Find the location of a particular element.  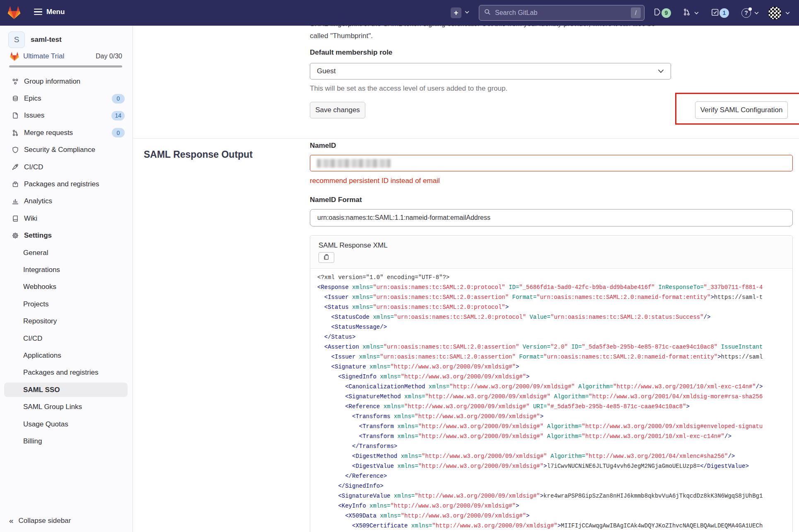

sidebar-item-label: Epics is located at coordinates (68, 99).